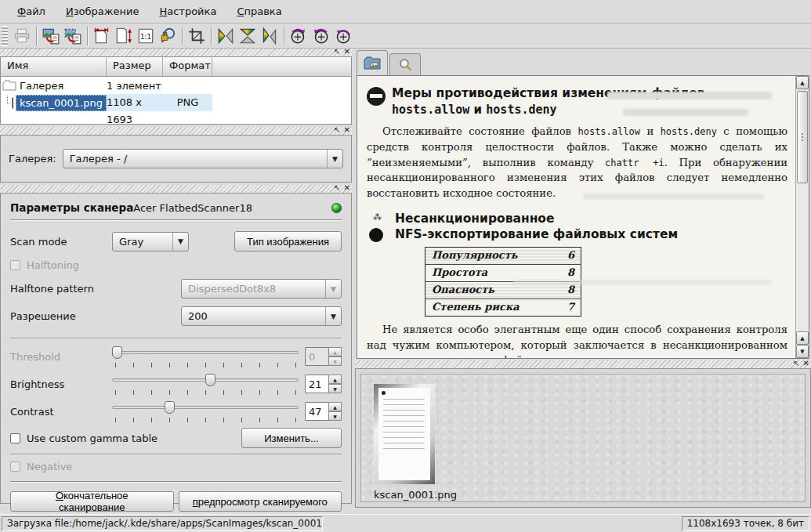  I want to click on fit-height-icon, so click(124, 36).